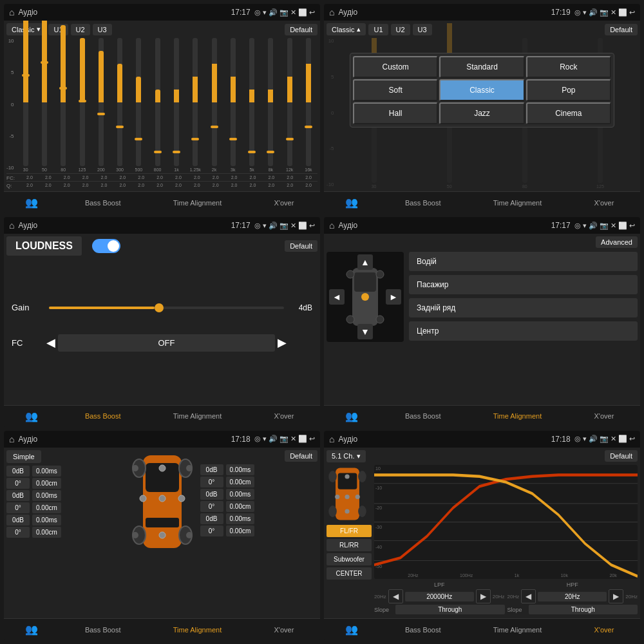 This screenshot has height=644, width=644. I want to click on xover-fl-fr-btn: FL/FR, so click(349, 531).